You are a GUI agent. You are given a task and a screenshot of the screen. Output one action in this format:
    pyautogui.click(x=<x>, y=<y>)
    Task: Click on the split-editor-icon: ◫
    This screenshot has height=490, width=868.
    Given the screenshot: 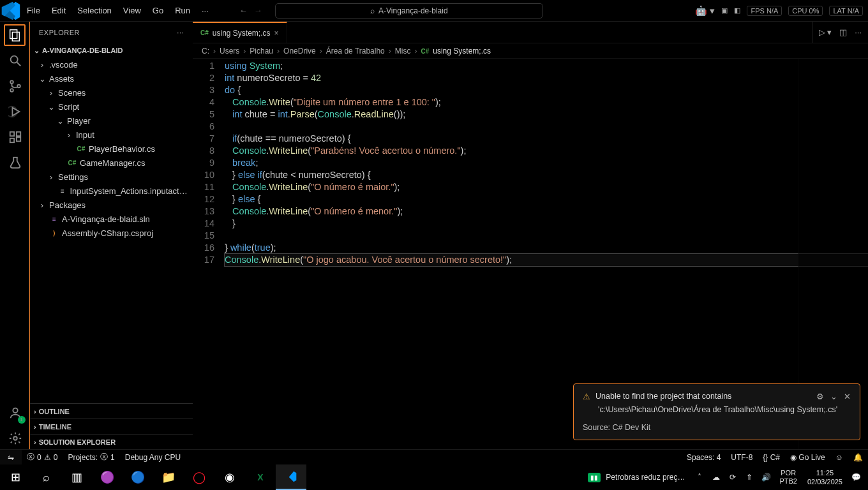 What is the action you would take?
    pyautogui.click(x=843, y=32)
    